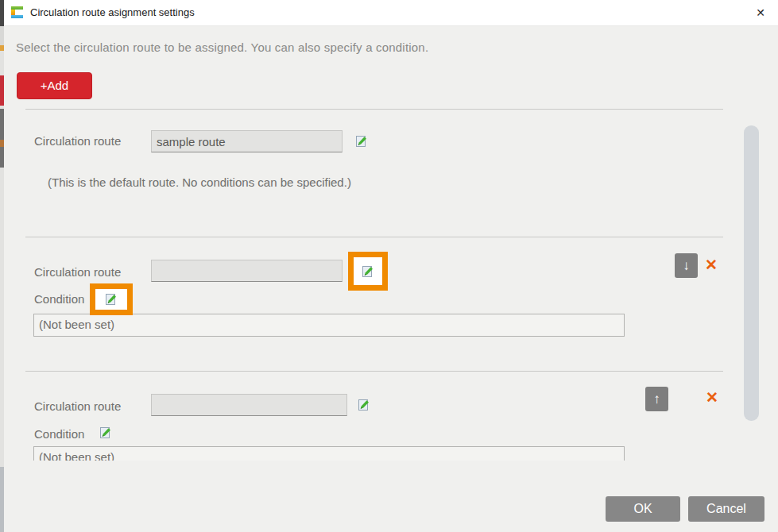 Image resolution: width=778 pixels, height=532 pixels. What do you see at coordinates (17, 13) in the screenshot?
I see `app-logo-icon` at bounding box center [17, 13].